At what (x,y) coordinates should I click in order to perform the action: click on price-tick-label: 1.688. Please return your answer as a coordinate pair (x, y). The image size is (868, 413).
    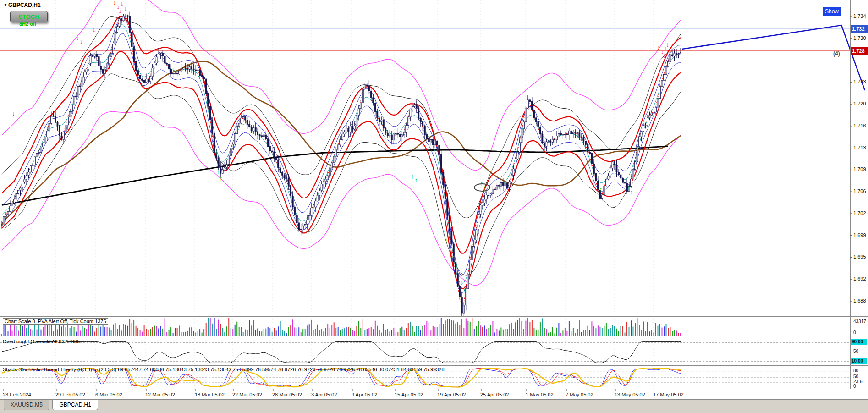
    Looking at the image, I should click on (860, 301).